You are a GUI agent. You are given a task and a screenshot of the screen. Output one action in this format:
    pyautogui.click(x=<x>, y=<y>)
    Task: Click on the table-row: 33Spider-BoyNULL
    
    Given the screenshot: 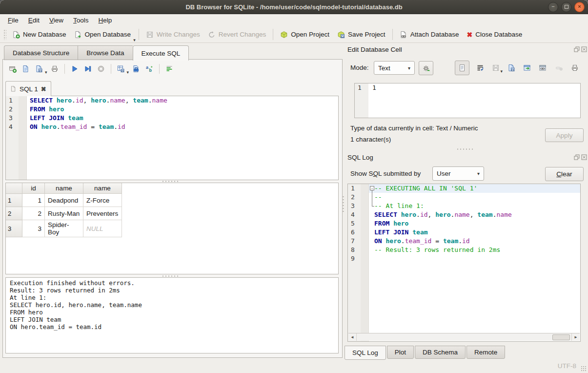 What is the action you would take?
    pyautogui.click(x=64, y=228)
    